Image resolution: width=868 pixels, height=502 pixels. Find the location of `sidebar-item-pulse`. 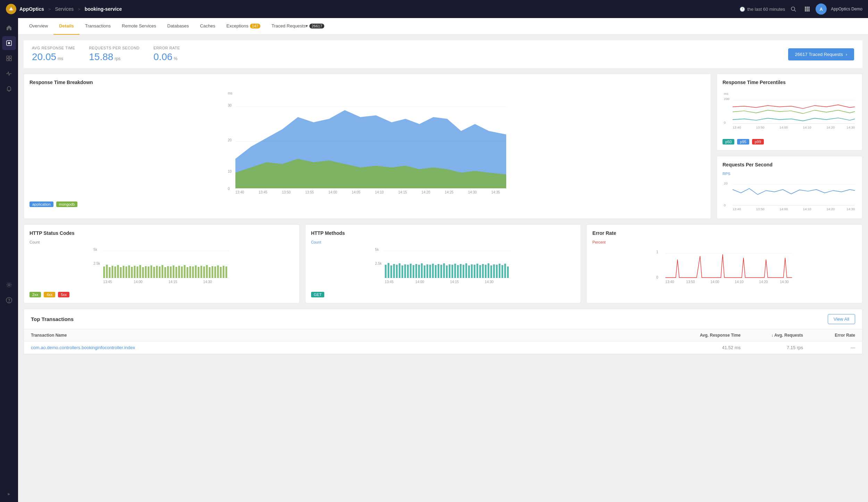

sidebar-item-pulse is located at coordinates (9, 74).